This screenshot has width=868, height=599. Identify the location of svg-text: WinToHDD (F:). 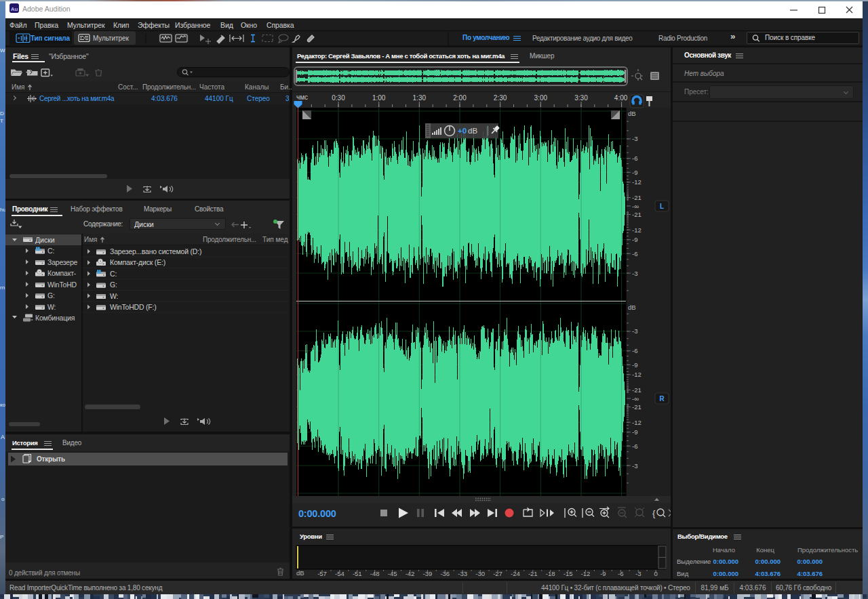
(133, 307).